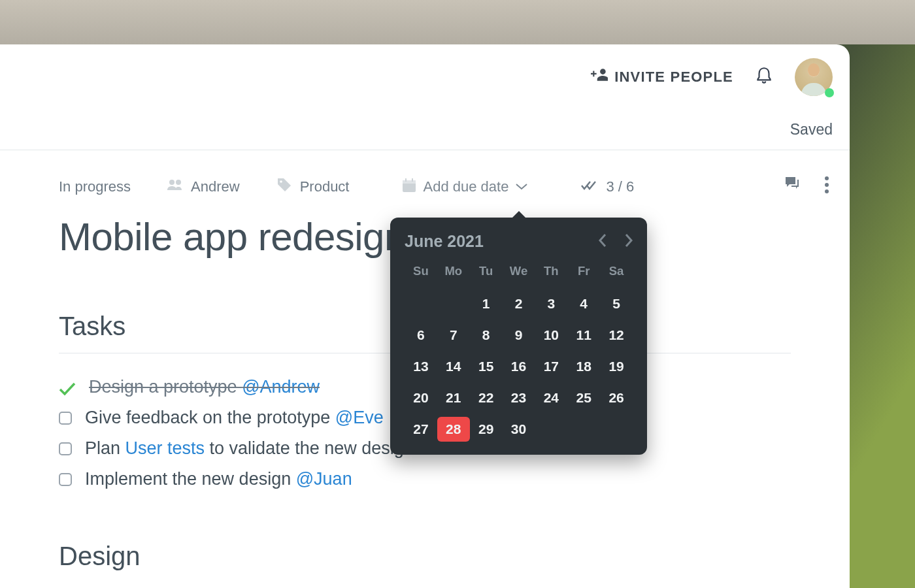 This screenshot has height=588, width=915. What do you see at coordinates (421, 398) in the screenshot?
I see `calendar-day-cell: 20` at bounding box center [421, 398].